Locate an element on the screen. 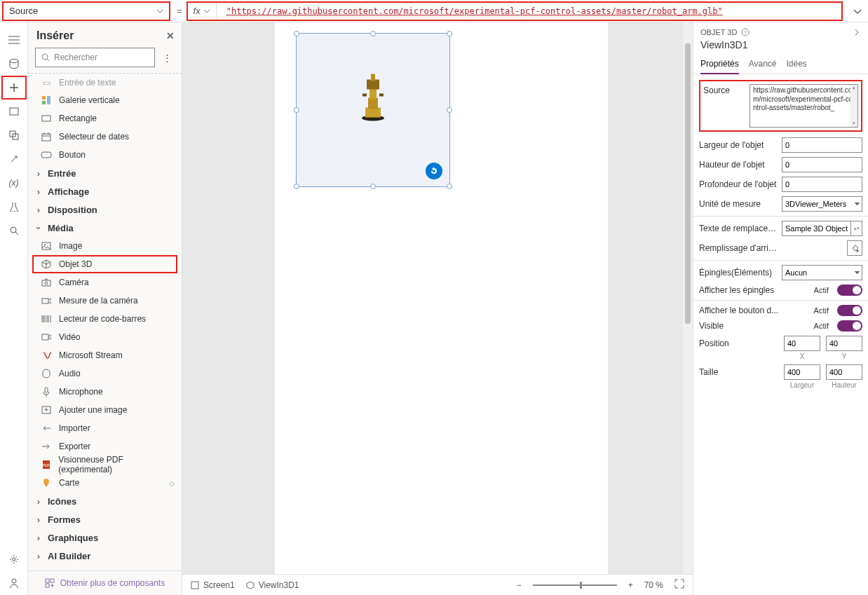 This screenshot has width=868, height=595. insert-group-media: ›Média is located at coordinates (105, 228).